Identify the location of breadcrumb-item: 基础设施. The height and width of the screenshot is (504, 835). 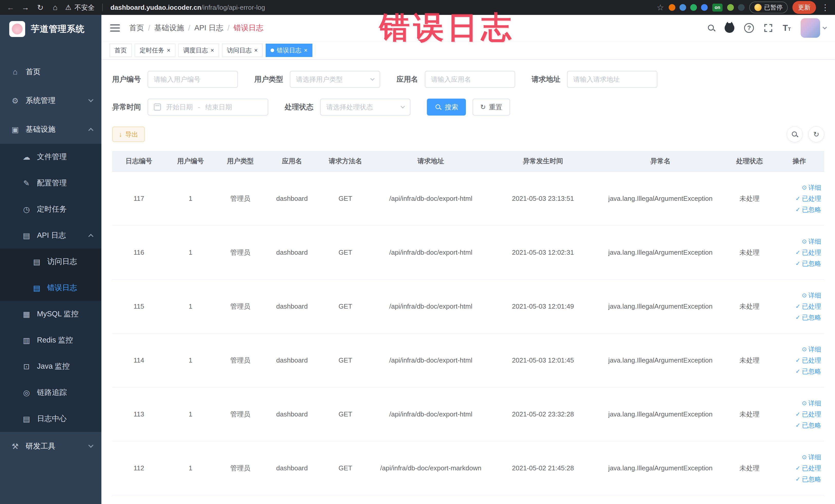
(169, 28).